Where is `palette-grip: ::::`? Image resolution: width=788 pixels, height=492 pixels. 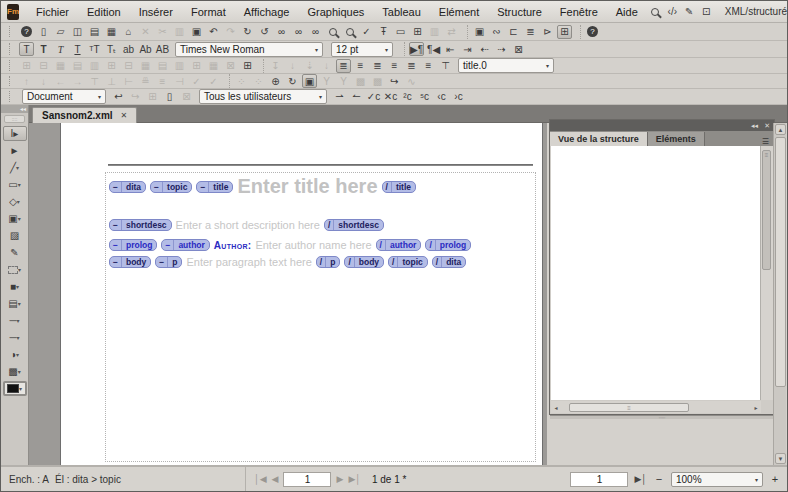 palette-grip: :::: is located at coordinates (14, 119).